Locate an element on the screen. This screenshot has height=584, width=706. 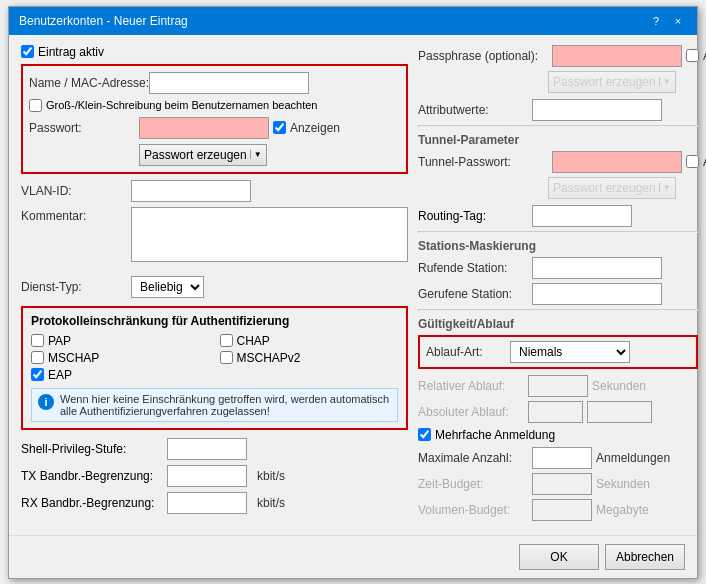
divider1 is located at coordinates (558, 126).